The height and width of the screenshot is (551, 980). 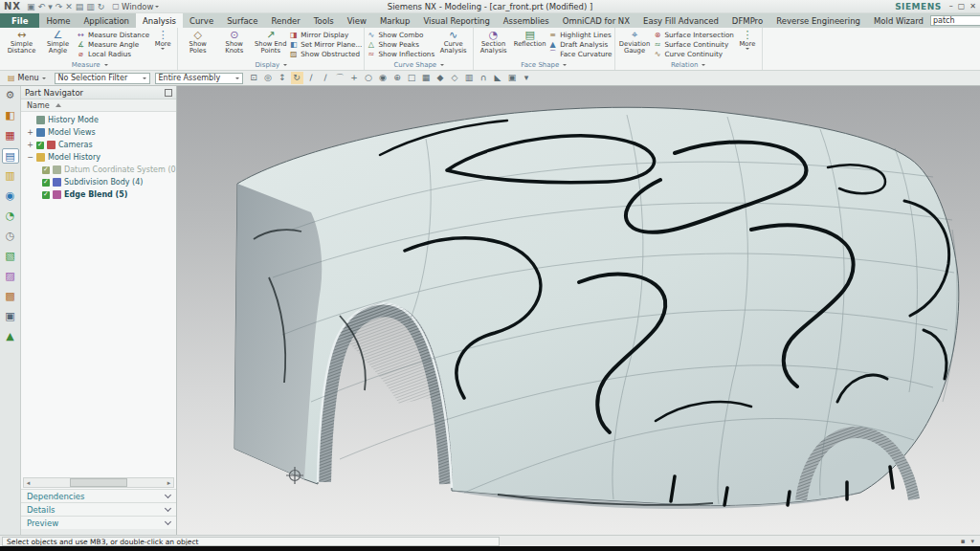 I want to click on draft-analysis-button: ▲Draft Analysis, so click(x=580, y=44).